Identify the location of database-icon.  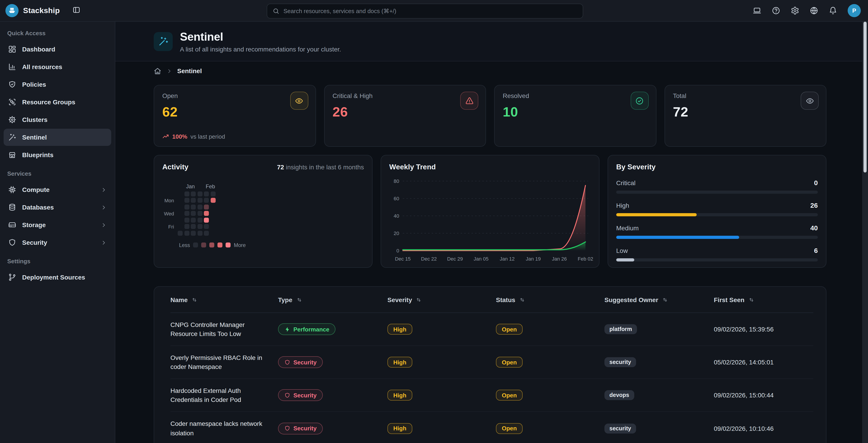
(12, 207).